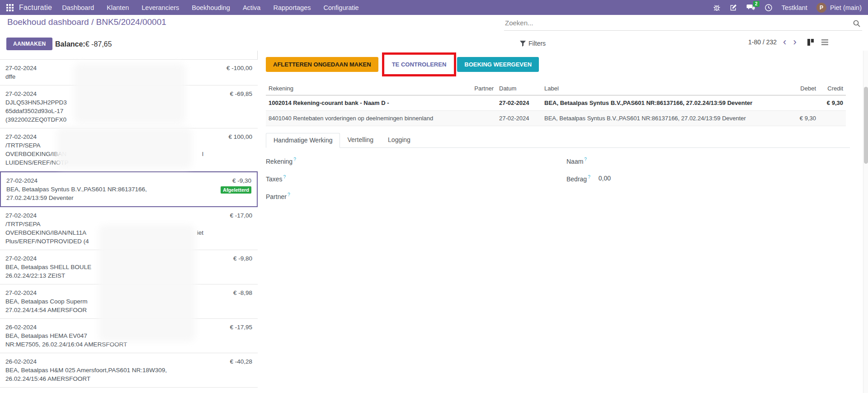 The height and width of the screenshot is (393, 868). I want to click on list-view-button, so click(825, 43).